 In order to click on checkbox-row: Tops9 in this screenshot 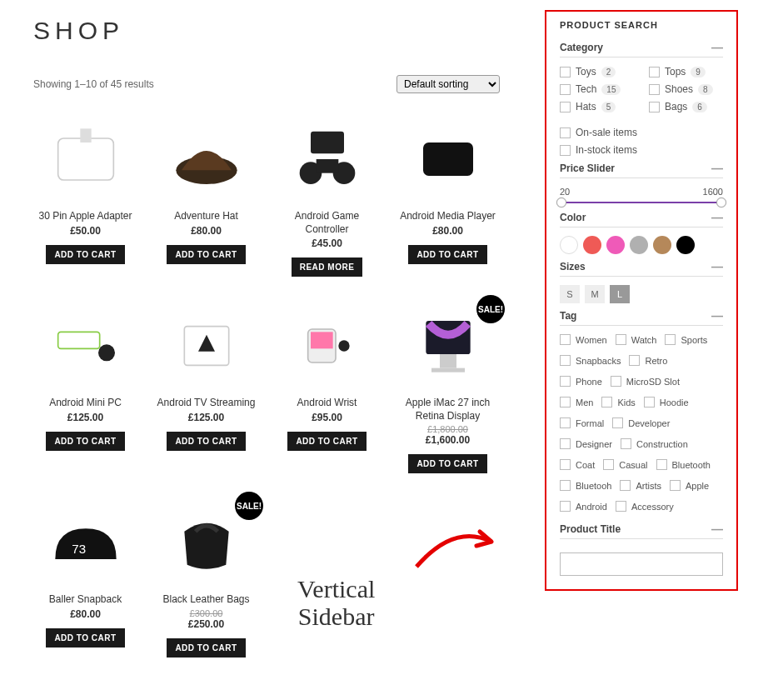, I will do `click(686, 72)`.